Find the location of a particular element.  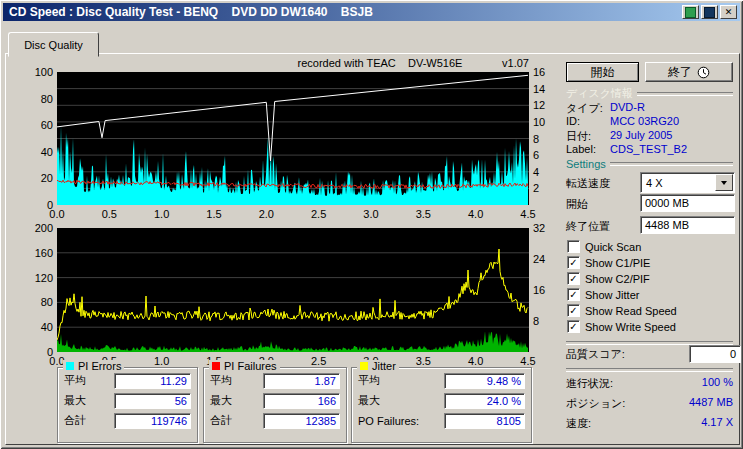

progress-value: 100 % is located at coordinates (718, 384).